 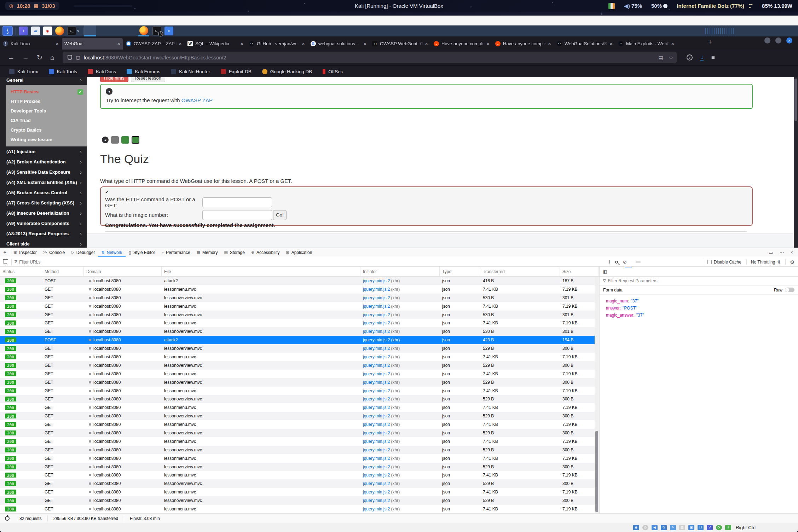 I want to click on clock-widget: ◷ 10:28 ▦ 31/03, so click(x=32, y=6).